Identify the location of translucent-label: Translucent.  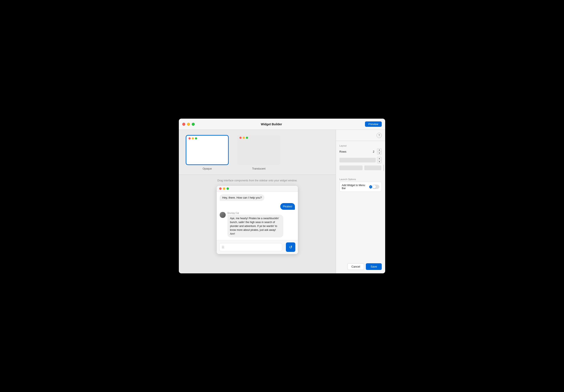
(259, 169).